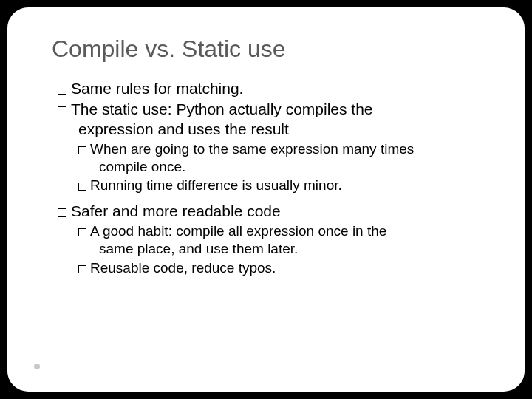 The height and width of the screenshot is (399, 532). What do you see at coordinates (283, 268) in the screenshot?
I see `sub-bullet-4: Reusable code, reduce typos.` at bounding box center [283, 268].